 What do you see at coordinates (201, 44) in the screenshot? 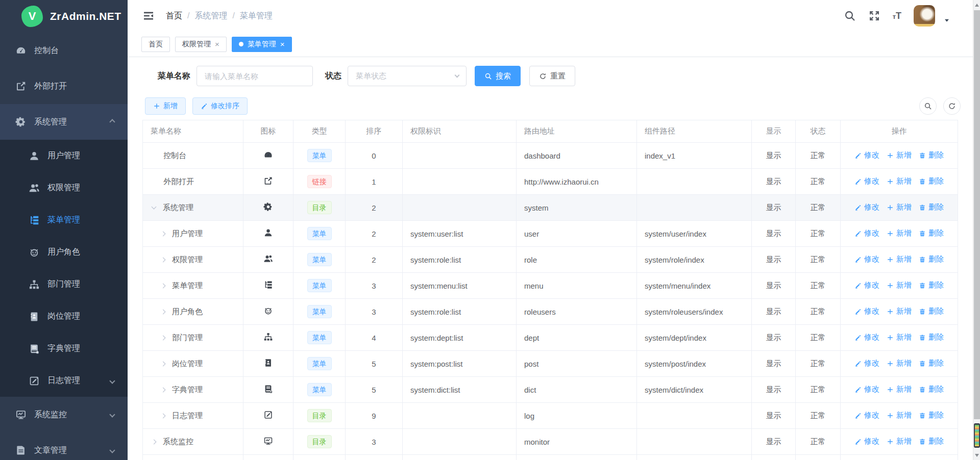
I see `view-tab: 权限管理×` at bounding box center [201, 44].